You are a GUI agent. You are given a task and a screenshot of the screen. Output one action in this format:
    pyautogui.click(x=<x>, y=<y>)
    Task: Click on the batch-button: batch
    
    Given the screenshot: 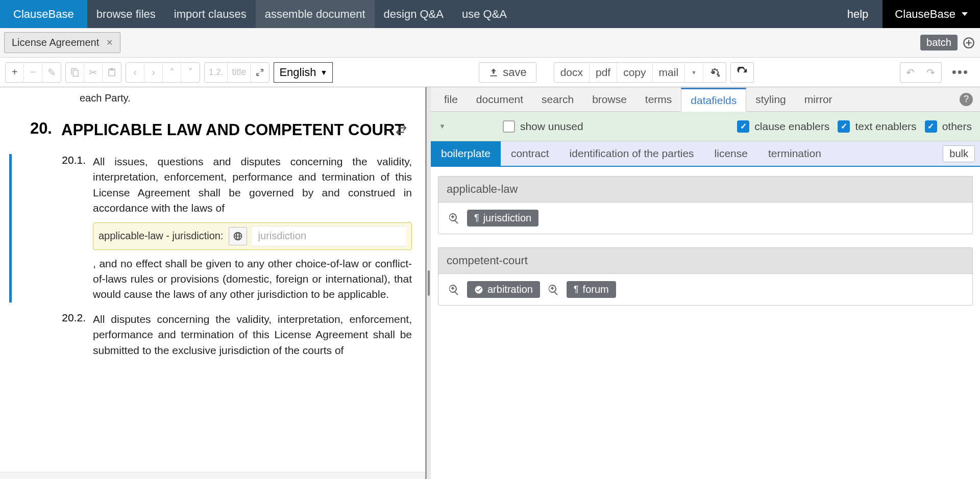 What is the action you would take?
    pyautogui.click(x=939, y=43)
    